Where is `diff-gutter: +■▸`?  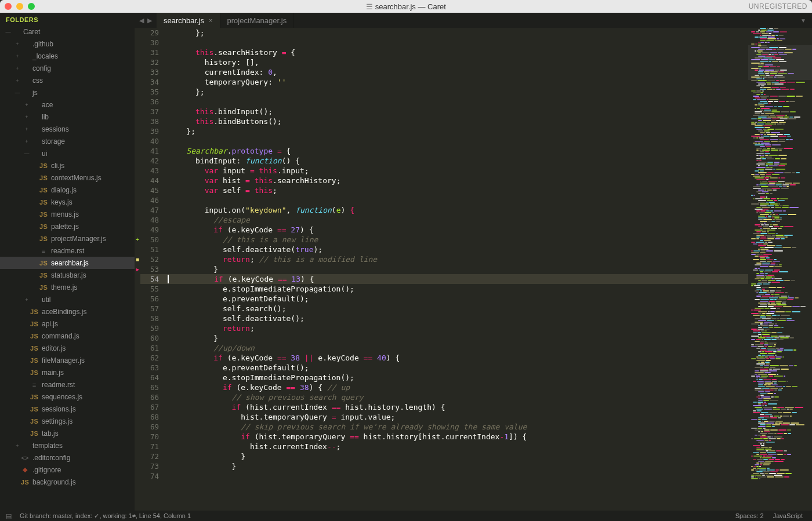
diff-gutter: +■▸ is located at coordinates (137, 269).